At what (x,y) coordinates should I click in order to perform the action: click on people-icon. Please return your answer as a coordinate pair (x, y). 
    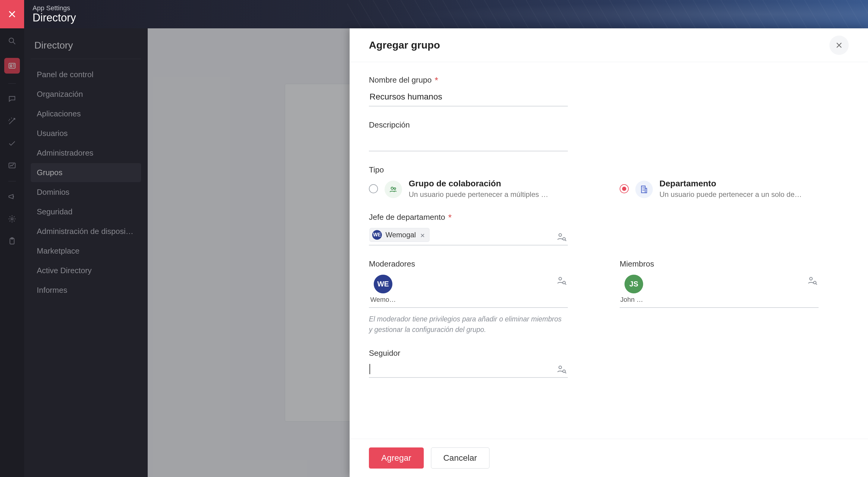
    Looking at the image, I should click on (394, 189).